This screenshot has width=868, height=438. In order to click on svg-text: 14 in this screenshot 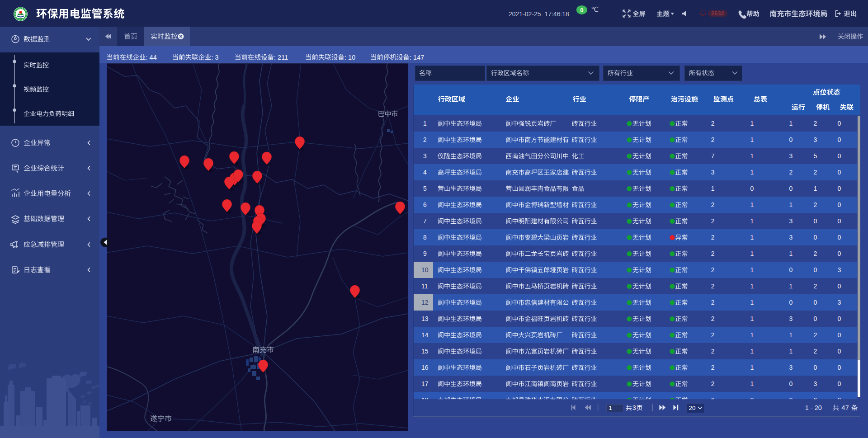, I will do `click(425, 335)`.